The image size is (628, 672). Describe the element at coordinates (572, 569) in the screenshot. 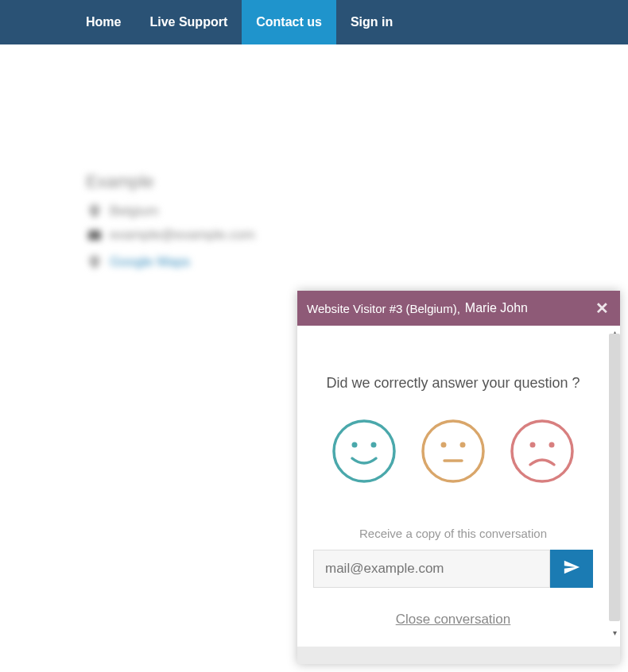

I see `paper-plane-icon` at that location.